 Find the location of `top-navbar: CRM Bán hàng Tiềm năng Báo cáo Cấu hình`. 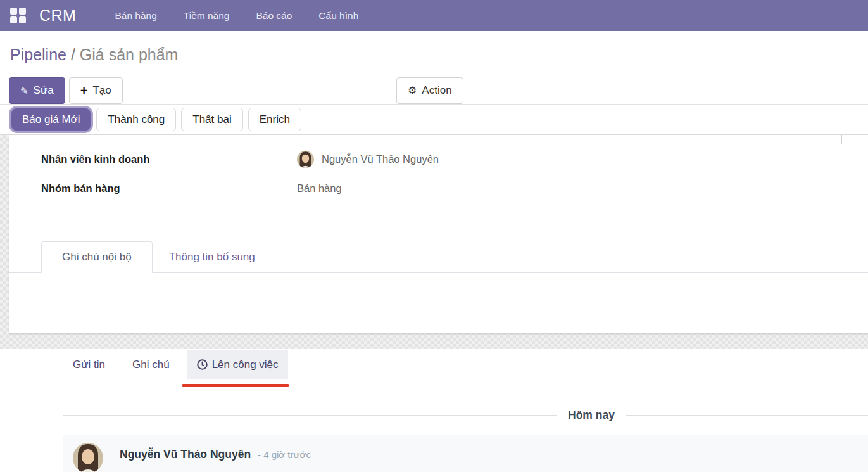

top-navbar: CRM Bán hàng Tiềm năng Báo cáo Cấu hình is located at coordinates (434, 15).